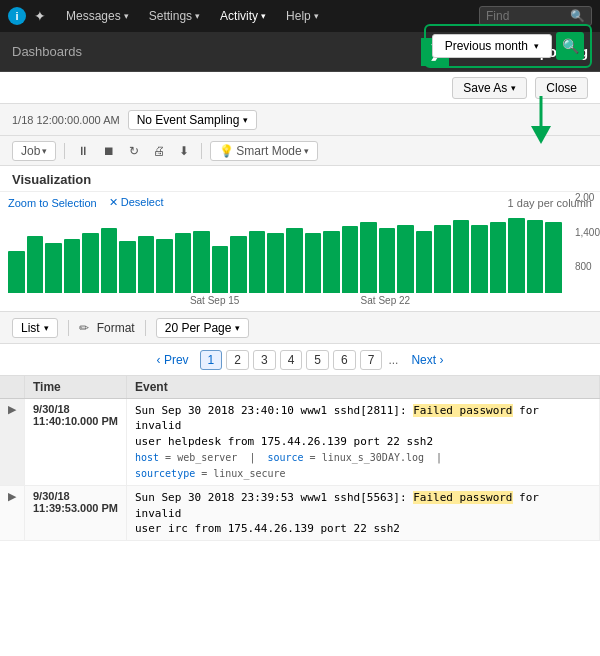  What do you see at coordinates (300, 151) in the screenshot?
I see `job-row: Job ▾ ⏸ ⏹ ↻ 🖨 ⬇ 💡 Smart Mode ▾` at bounding box center [300, 151].